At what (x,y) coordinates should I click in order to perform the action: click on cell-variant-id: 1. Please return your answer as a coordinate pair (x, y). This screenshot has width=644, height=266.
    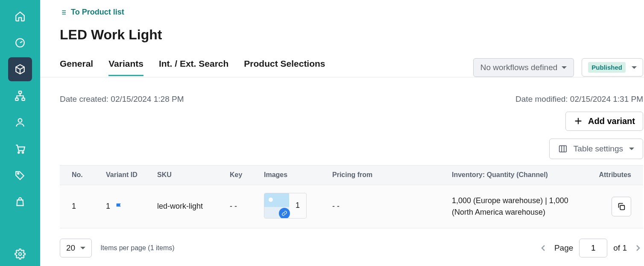
    Looking at the image, I should click on (132, 207).